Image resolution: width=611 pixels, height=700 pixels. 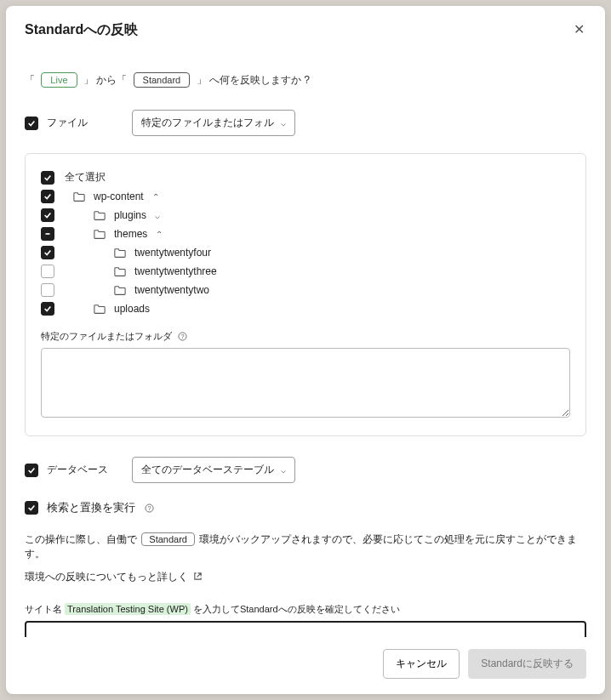 I want to click on files-checkbox, so click(x=31, y=123).